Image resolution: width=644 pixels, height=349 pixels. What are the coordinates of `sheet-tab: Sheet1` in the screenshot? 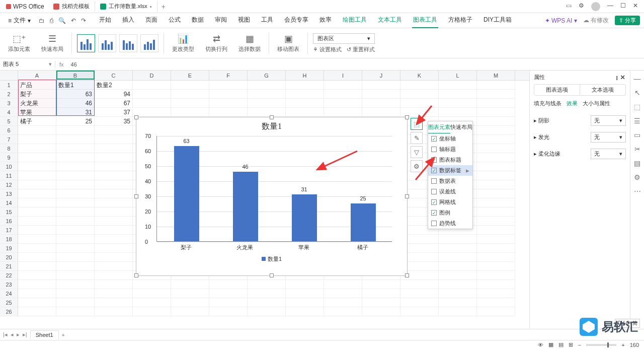 It's located at (44, 334).